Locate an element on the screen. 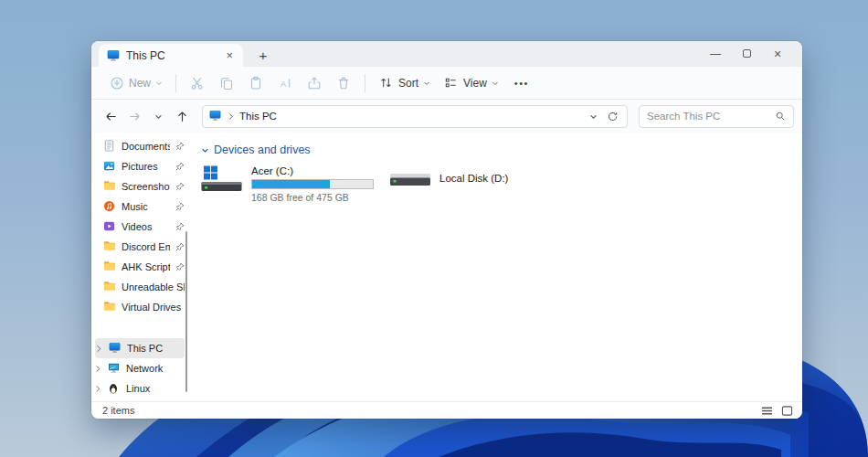  sidebar-item-label: Videos is located at coordinates (146, 227).